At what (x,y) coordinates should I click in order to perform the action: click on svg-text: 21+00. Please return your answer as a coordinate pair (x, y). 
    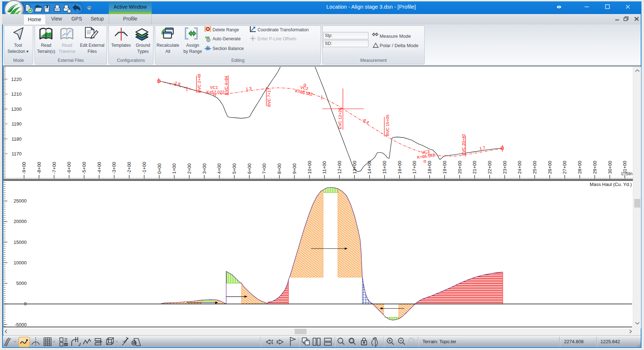
    Looking at the image, I should click on (475, 168).